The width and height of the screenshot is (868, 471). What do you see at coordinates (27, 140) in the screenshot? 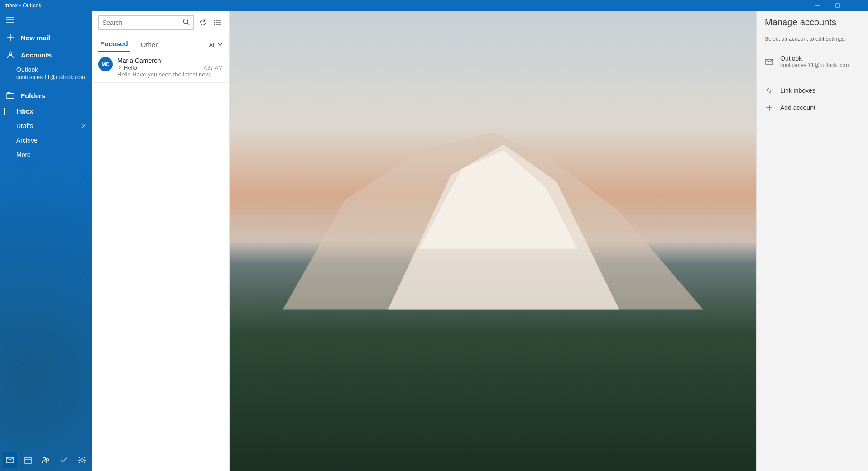
I see `folder-name: Archive` at bounding box center [27, 140].